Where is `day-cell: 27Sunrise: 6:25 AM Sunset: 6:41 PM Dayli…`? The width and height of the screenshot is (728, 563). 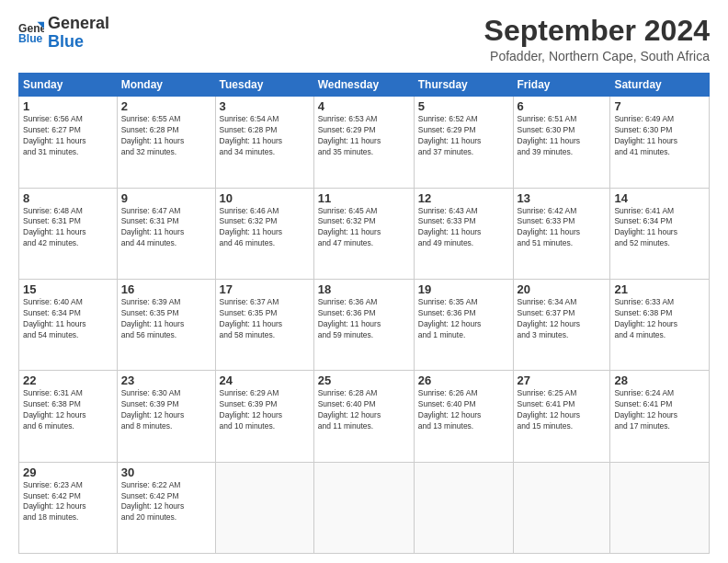
day-cell: 27Sunrise: 6:25 AM Sunset: 6:41 PM Dayli… is located at coordinates (562, 416).